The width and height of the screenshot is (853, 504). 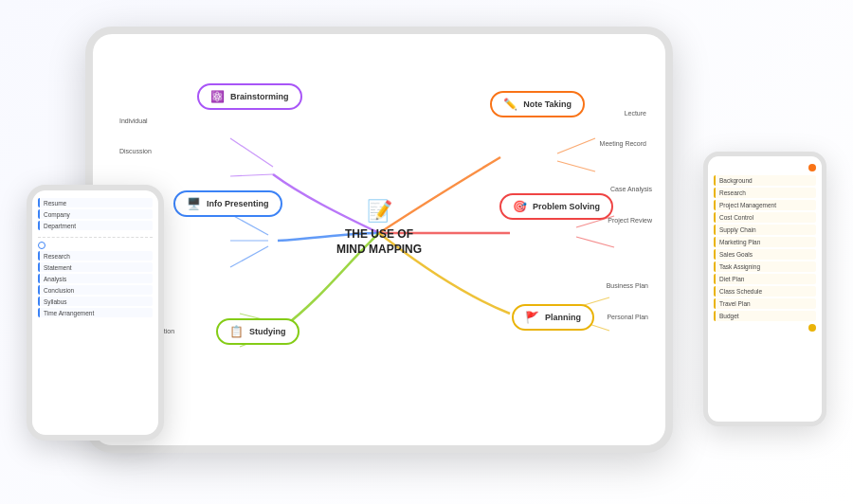 What do you see at coordinates (627, 286) in the screenshot?
I see `leaf-business: Business Plan` at bounding box center [627, 286].